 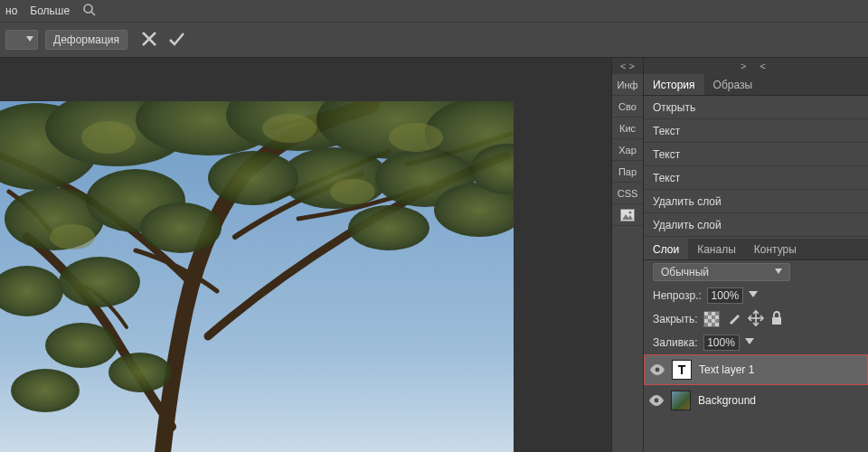 What do you see at coordinates (677, 296) in the screenshot?
I see `opacity-label: Непрозр.:` at bounding box center [677, 296].